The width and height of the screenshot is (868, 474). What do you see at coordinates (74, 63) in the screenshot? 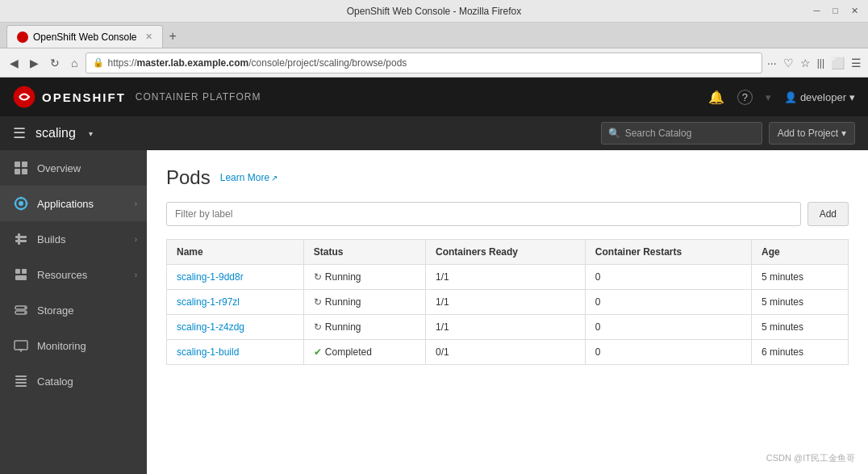
I see `home-button: ⌂` at bounding box center [74, 63].